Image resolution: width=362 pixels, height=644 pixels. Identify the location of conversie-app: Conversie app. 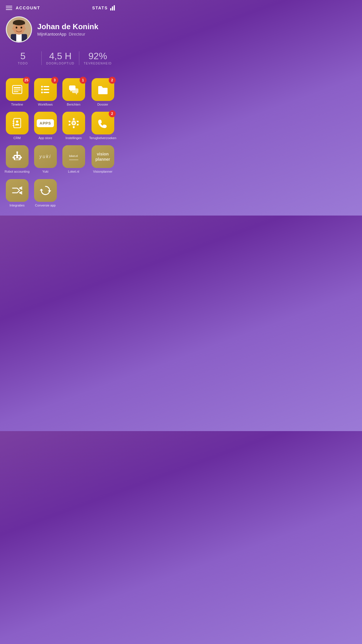
(45, 193).